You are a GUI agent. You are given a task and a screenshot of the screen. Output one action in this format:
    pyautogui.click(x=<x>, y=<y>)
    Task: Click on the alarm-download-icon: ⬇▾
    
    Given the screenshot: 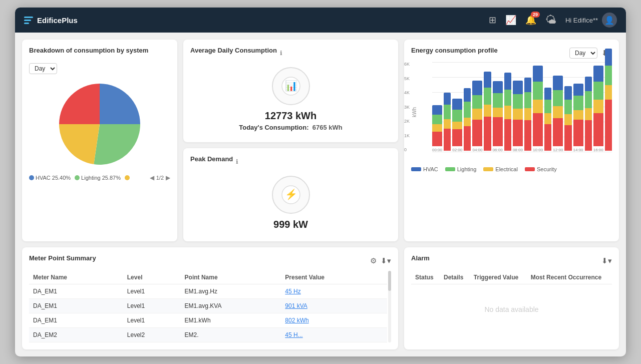 What is the action you would take?
    pyautogui.click(x=607, y=261)
    